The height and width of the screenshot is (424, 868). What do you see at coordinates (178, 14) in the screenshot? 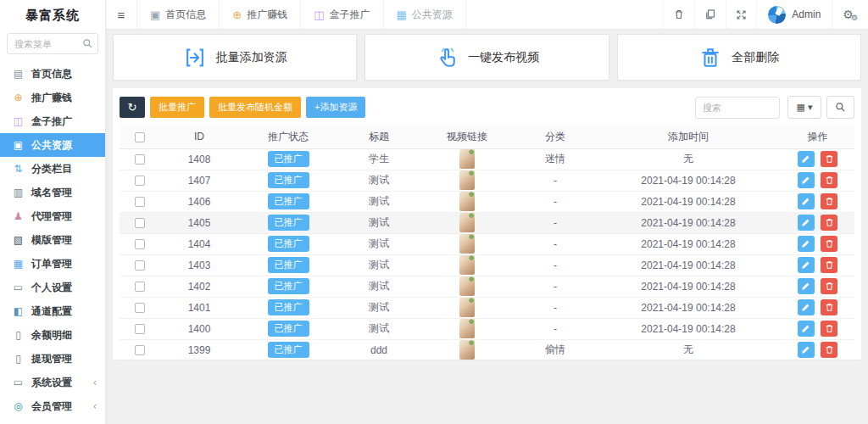
I see `tab-home: ▣ 首页信息` at bounding box center [178, 14].